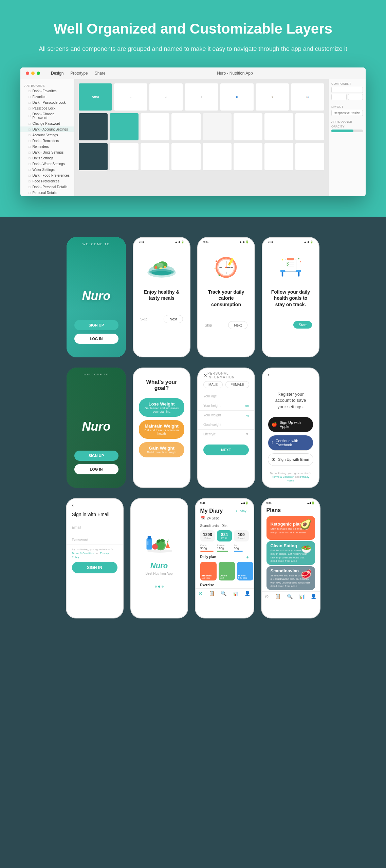 Image resolution: width=386 pixels, height=868 pixels. What do you see at coordinates (96, 325) in the screenshot?
I see `signup-button: SIGN UP` at bounding box center [96, 325].